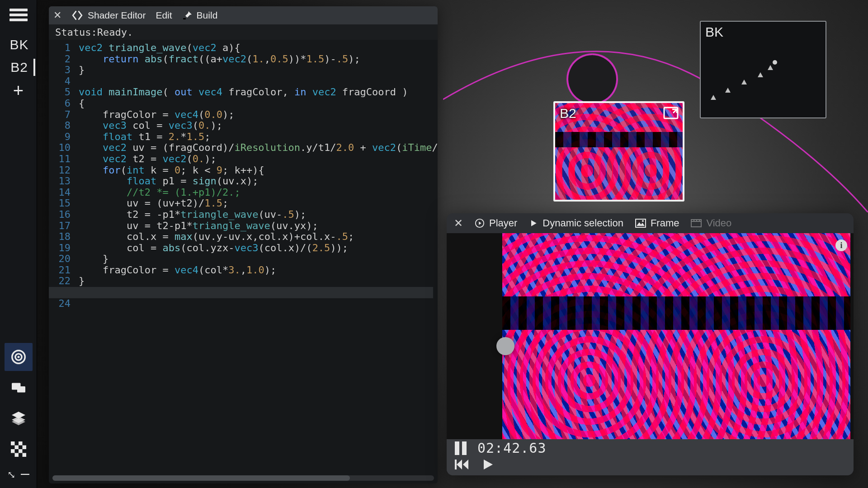 The width and height of the screenshot is (868, 488). What do you see at coordinates (650, 223) in the screenshot?
I see `player-toolbar: ✕ Player Dynamic selection Frame Video` at bounding box center [650, 223].